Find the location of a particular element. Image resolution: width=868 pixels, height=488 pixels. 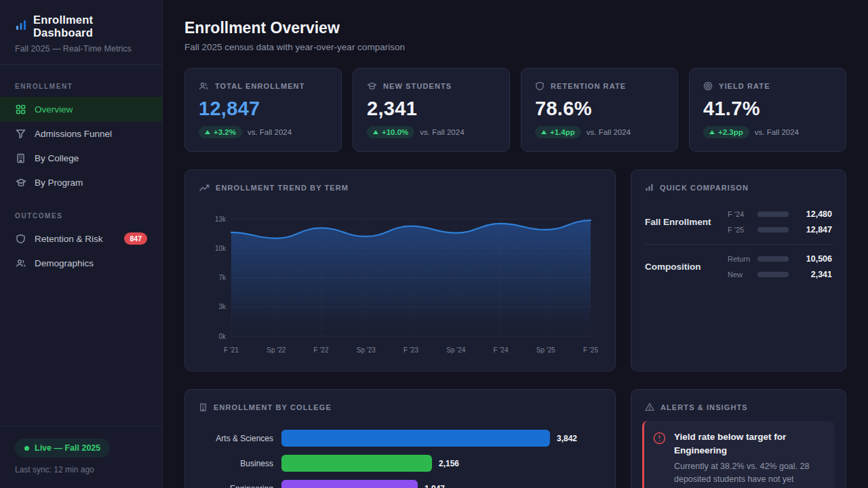

alert-exclamation-icon is located at coordinates (659, 459).